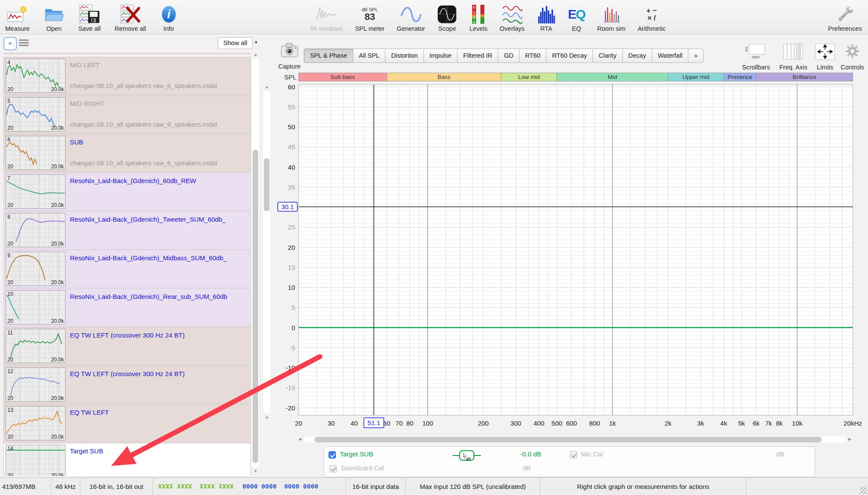  What do you see at coordinates (249, 486) in the screenshot?
I see `input-bits-status: XXXX XXXX XXXX XXXX 0000 0000 0000 0000` at bounding box center [249, 486].